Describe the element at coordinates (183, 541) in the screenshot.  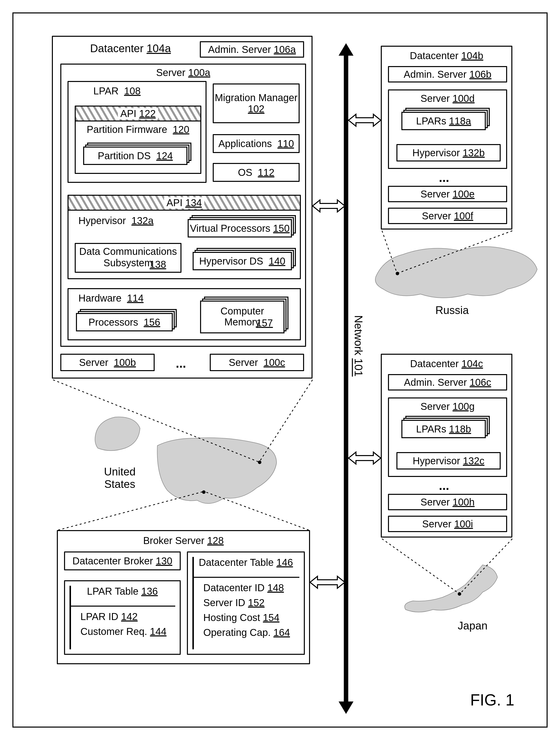
I see `broker-title: Broker Server 128` at that location.